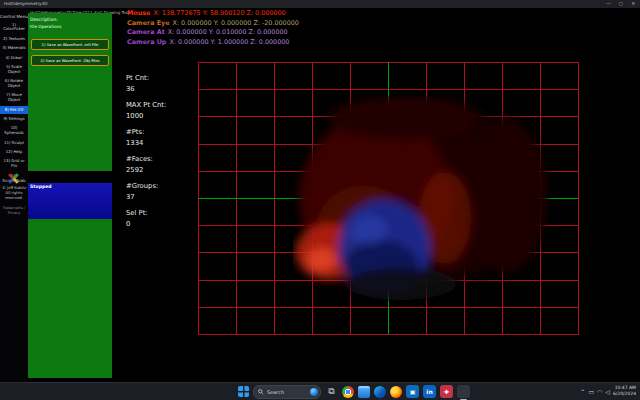  Describe the element at coordinates (14, 16) in the screenshot. I see `sidebar-header: Control Menu` at that location.